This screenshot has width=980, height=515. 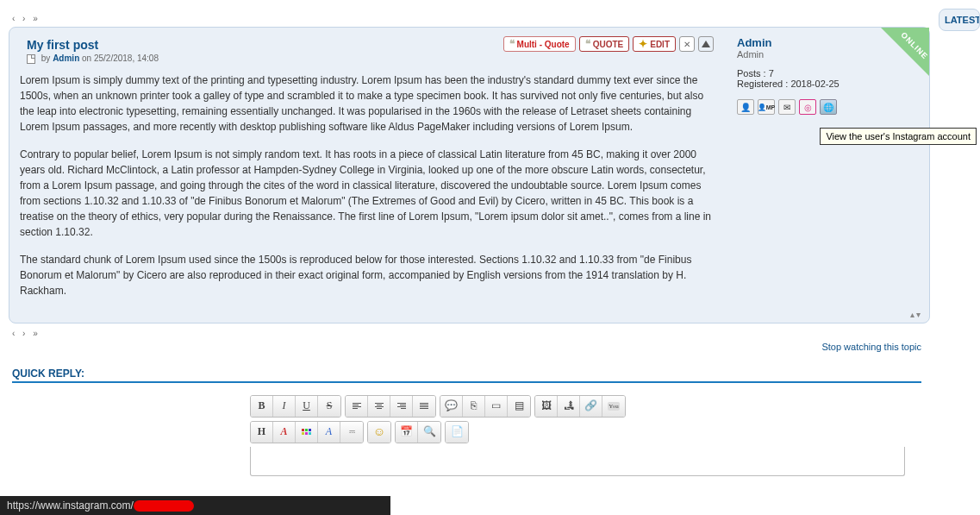 I want to click on host-button: 🔍, so click(x=429, y=432).